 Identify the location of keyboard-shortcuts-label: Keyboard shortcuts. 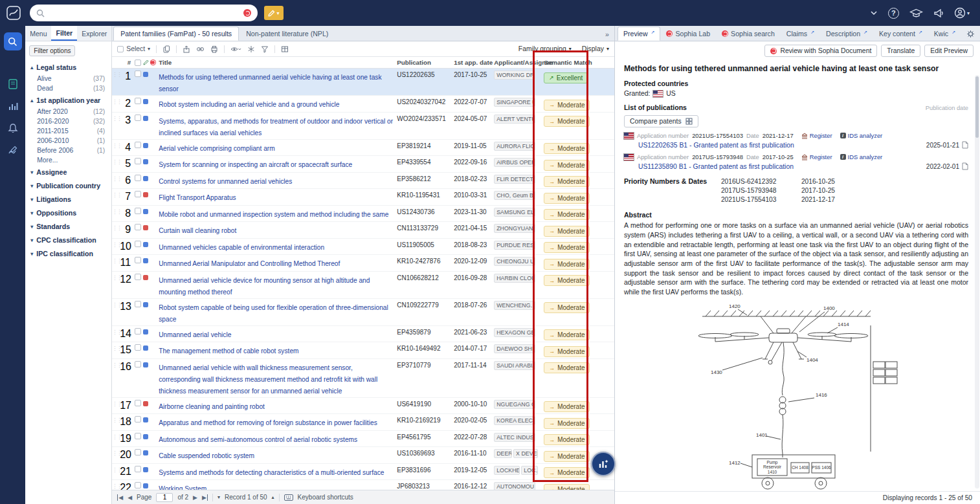
(326, 497).